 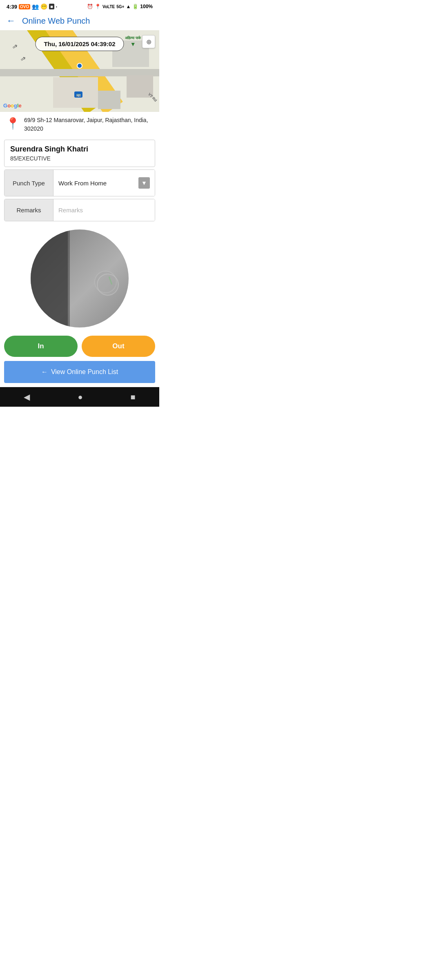 I want to click on dropdown-icon: ▼, so click(x=144, y=183).